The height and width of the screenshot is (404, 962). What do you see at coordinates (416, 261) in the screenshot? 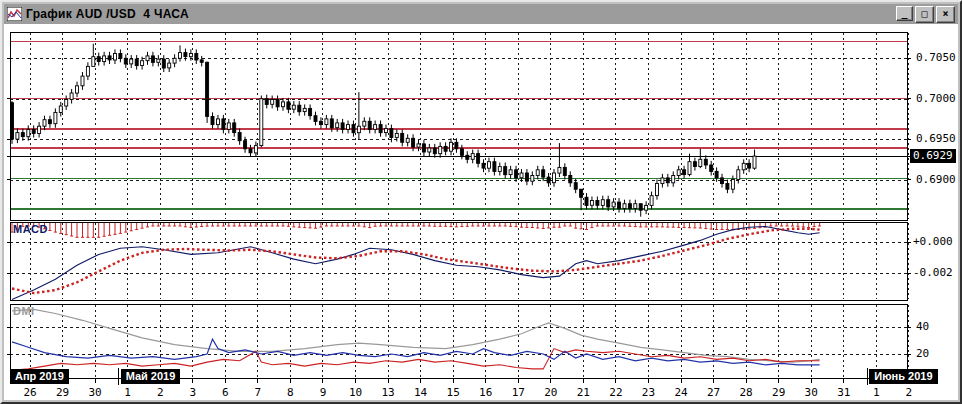
I see `macd-signal-line` at bounding box center [416, 261].